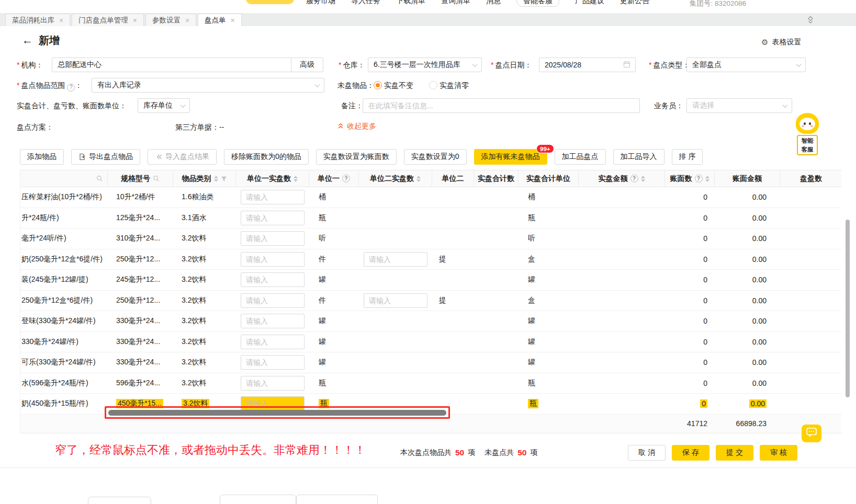 The height and width of the screenshot is (504, 856). I want to click on radio-zero: 实盘清零, so click(449, 85).